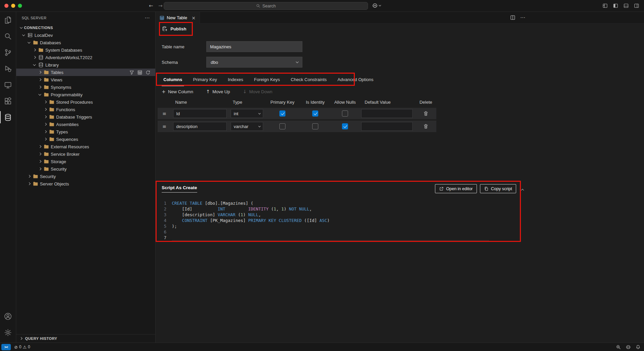 The width and height of the screenshot is (644, 351). What do you see at coordinates (86, 132) in the screenshot?
I see `tree-item-types: Types` at bounding box center [86, 132].